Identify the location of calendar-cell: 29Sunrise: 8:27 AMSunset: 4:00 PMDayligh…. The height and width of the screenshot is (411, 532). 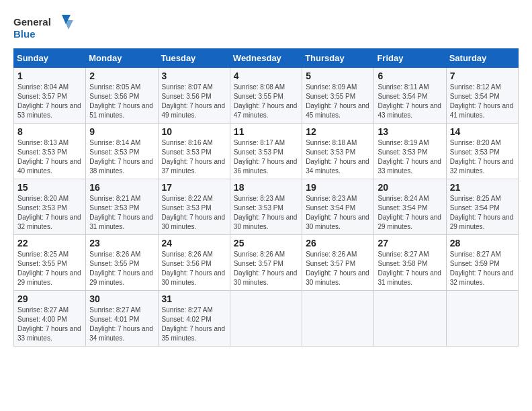
(50, 318).